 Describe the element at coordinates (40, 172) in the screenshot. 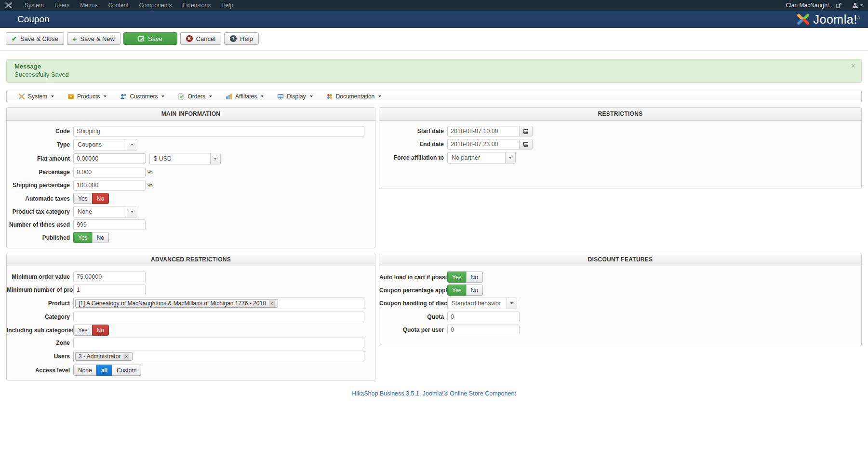

I see `percentage-label: Percentage` at that location.